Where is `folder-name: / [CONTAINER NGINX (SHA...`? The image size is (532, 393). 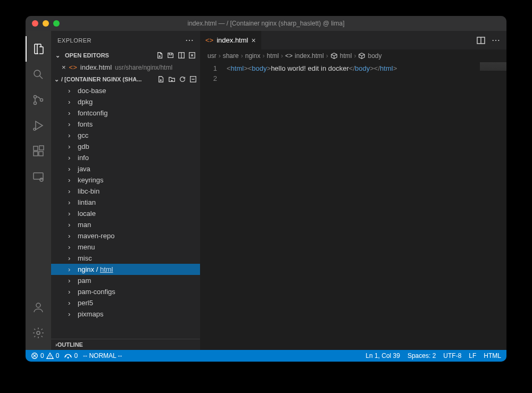
folder-name: / [CONTAINER NGINX (SHA... is located at coordinates (101, 79).